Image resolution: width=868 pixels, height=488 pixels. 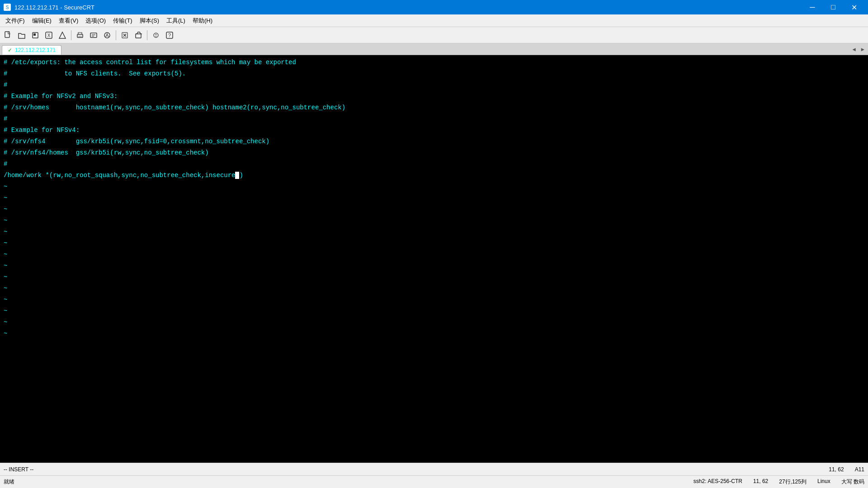 I want to click on terminal-line-16: ~, so click(x=434, y=232).